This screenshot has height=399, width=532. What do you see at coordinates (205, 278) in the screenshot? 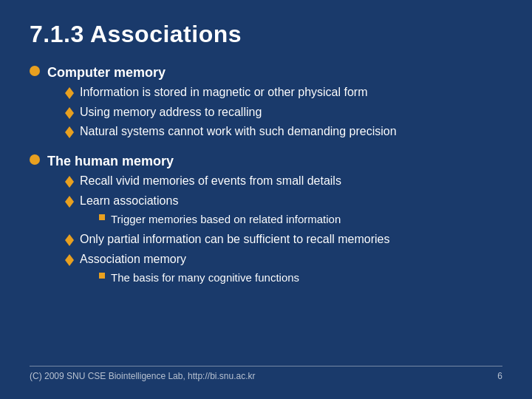
I see `sub-item-text: The basis for many cognitive functions` at bounding box center [205, 278].